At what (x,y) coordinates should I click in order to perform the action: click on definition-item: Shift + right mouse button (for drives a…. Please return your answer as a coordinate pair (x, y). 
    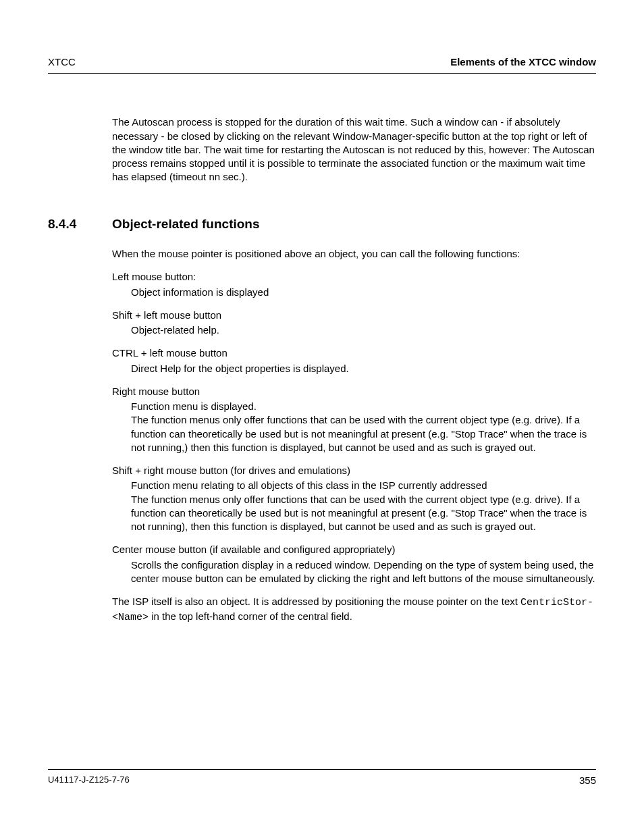
    Looking at the image, I should click on (354, 498).